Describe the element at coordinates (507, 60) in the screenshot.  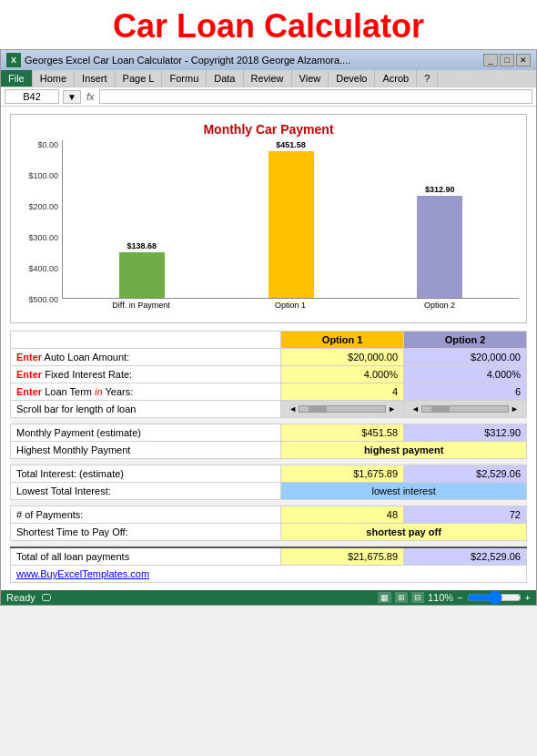
I see `maximize-button: □` at that location.